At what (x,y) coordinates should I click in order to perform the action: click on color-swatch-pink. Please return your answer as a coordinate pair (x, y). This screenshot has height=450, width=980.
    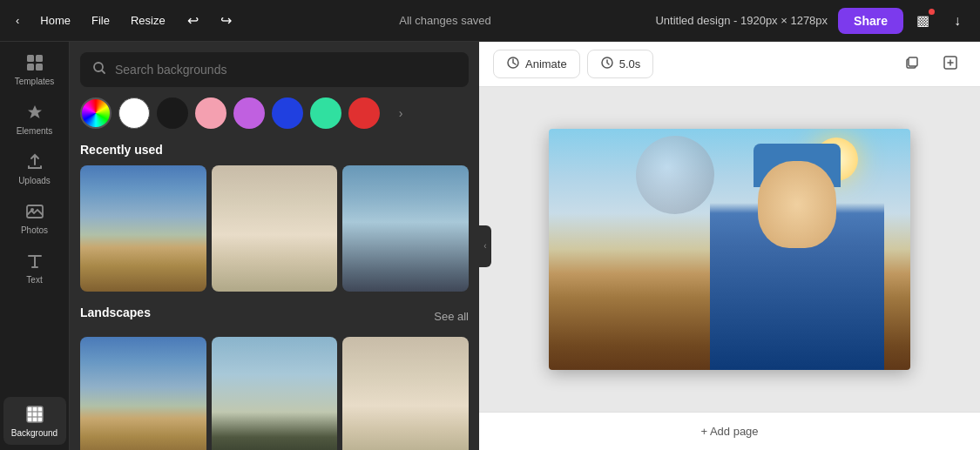
    Looking at the image, I should click on (211, 113).